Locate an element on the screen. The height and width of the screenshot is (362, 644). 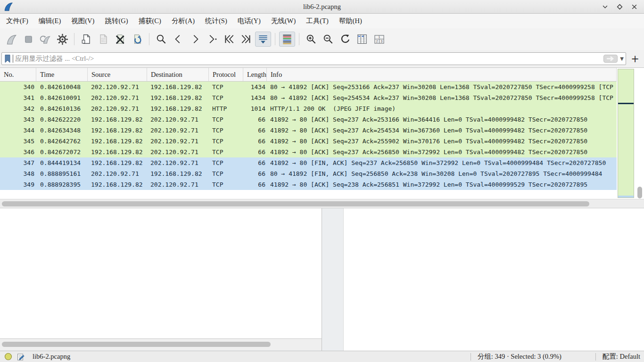
toolbar-separator is located at coordinates (74, 39).